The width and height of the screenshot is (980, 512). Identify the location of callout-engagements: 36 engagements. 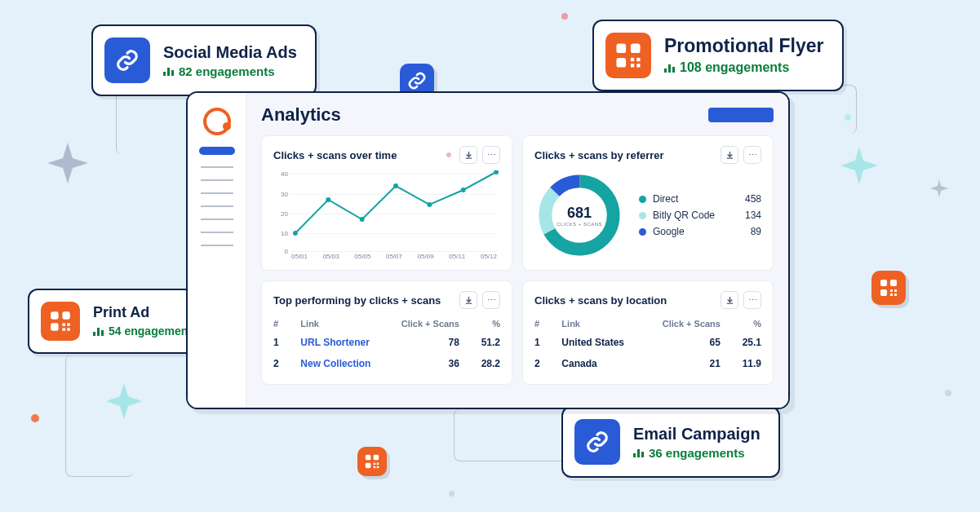
(697, 453).